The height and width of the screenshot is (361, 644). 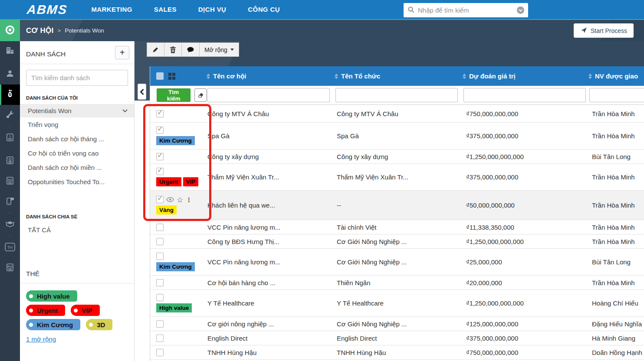 I want to click on filter-input-nv-uoc-giao, so click(x=617, y=95).